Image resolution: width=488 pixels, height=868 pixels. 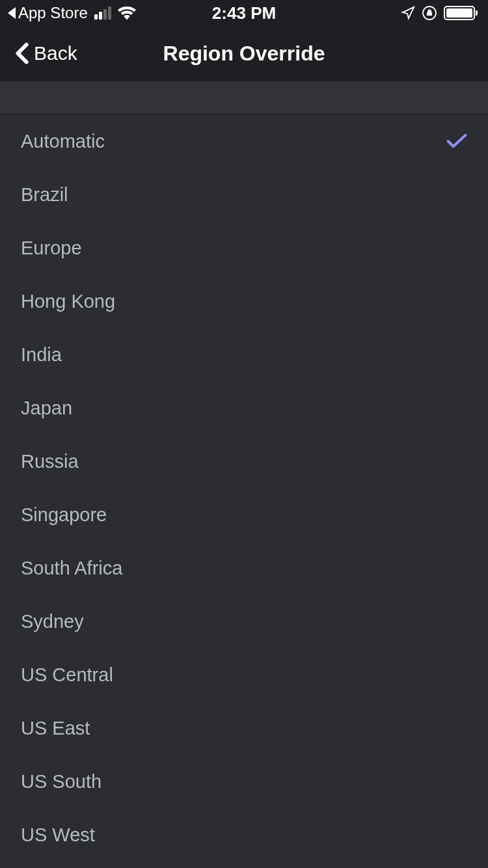 I want to click on back-app-label: App Store, so click(x=53, y=13).